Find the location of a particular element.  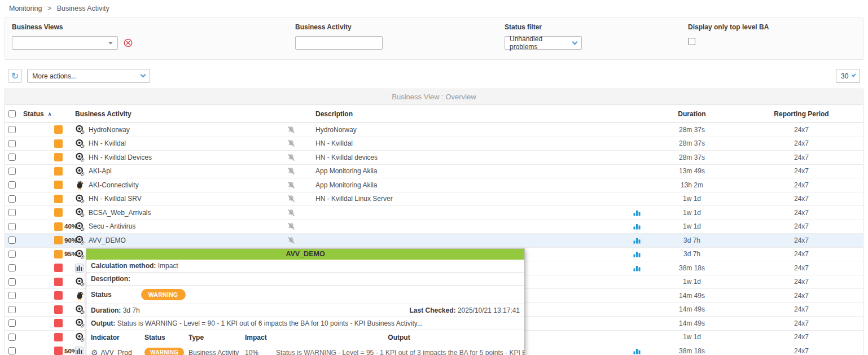

business-activity-name: AKI-Connectivity is located at coordinates (185, 185).